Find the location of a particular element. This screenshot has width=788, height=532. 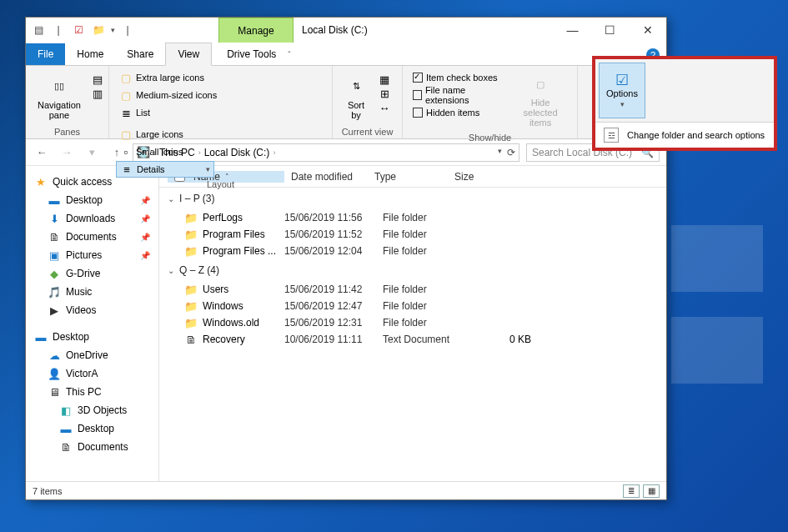

layout-medium: ▢Medium-sized icons is located at coordinates (169, 95).